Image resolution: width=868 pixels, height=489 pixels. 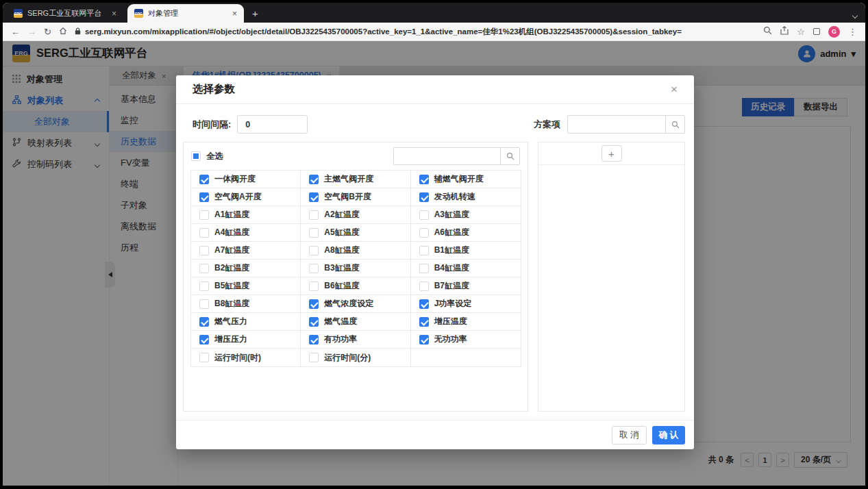 What do you see at coordinates (466, 340) in the screenshot?
I see `param-option: 无功功率` at bounding box center [466, 340].